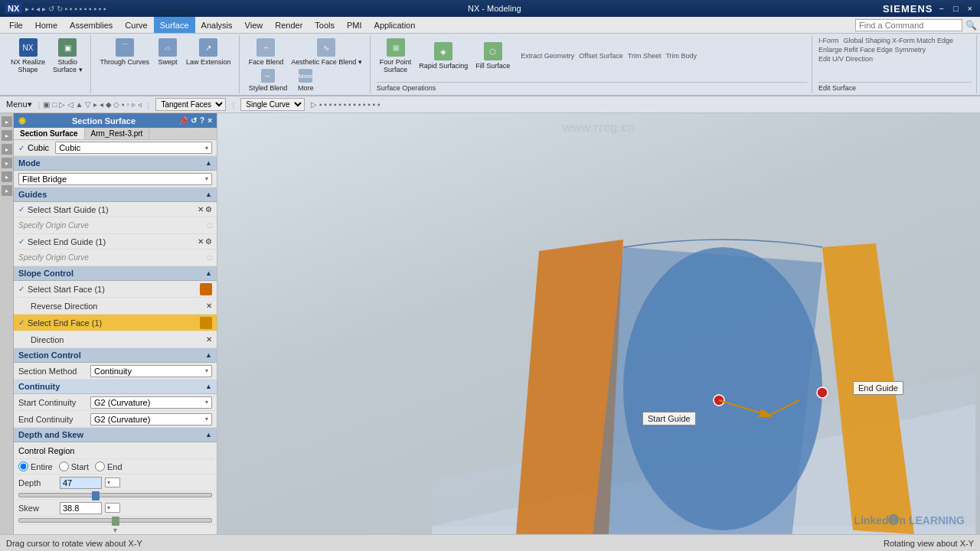  What do you see at coordinates (901, 50) in the screenshot?
I see `edgeribbonedge-btn: Edge Symmetry` at bounding box center [901, 50].